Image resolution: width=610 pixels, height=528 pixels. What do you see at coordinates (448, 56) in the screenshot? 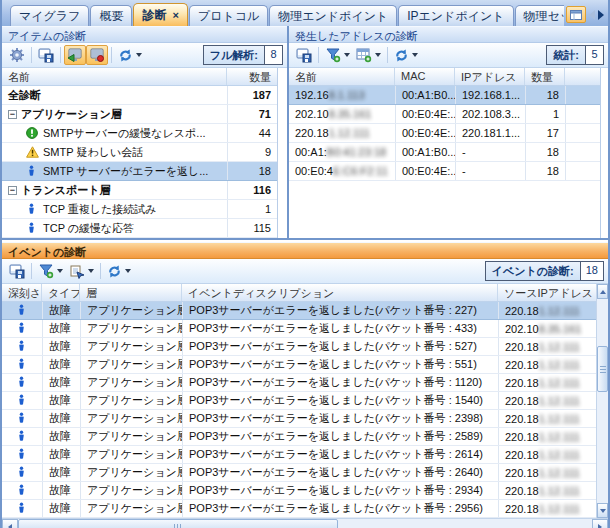
I see `address-diagnosis-toolbar: 統計: 5` at bounding box center [448, 56].